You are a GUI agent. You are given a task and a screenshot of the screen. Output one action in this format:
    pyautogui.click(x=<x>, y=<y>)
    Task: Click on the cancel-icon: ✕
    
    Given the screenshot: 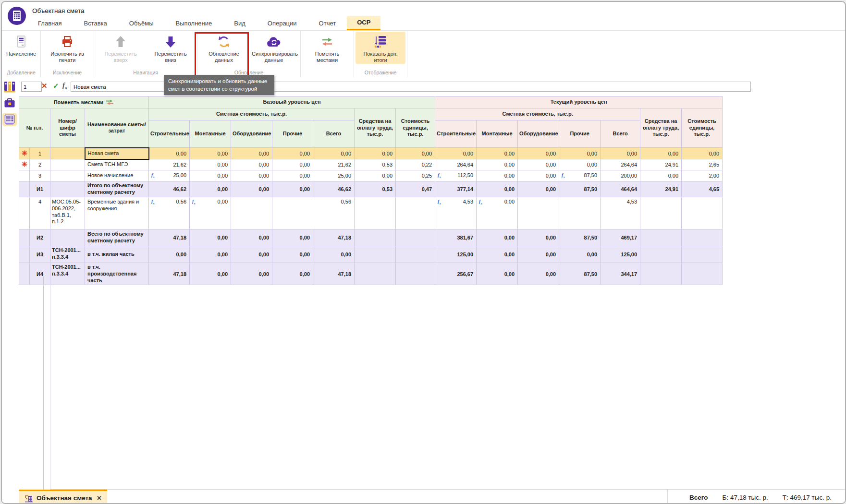 What is the action you would take?
    pyautogui.click(x=44, y=86)
    